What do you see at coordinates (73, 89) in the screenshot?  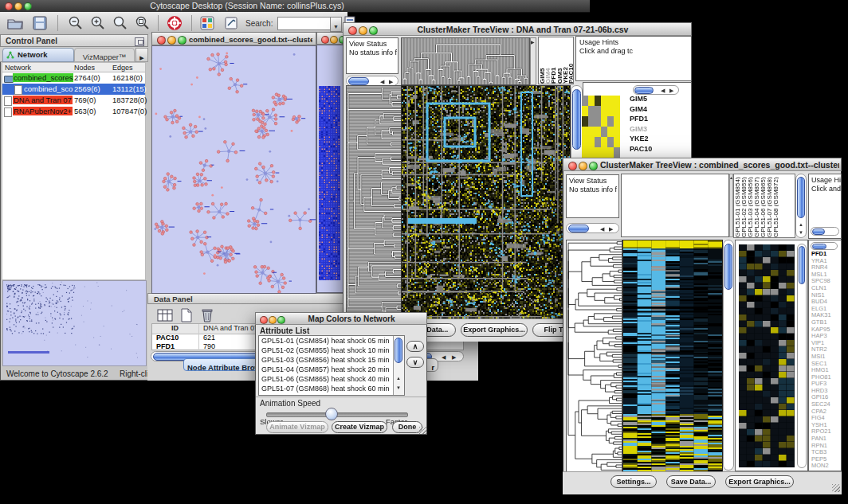 I see `network-row: combined_sco2569(6)13112(15)` at bounding box center [73, 89].